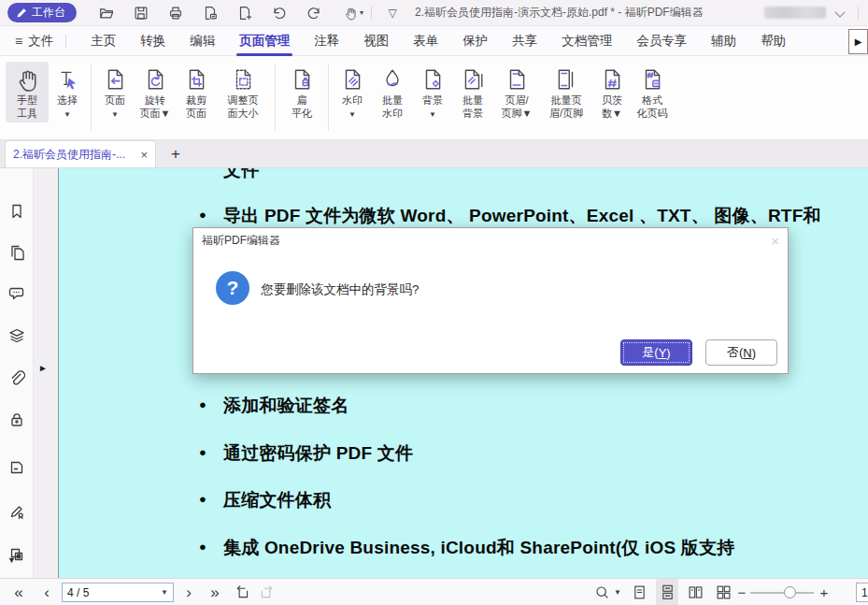 This screenshot has height=605, width=868. I want to click on ribbon-tool-bates-numbering: 贝茨数▼, so click(612, 92).